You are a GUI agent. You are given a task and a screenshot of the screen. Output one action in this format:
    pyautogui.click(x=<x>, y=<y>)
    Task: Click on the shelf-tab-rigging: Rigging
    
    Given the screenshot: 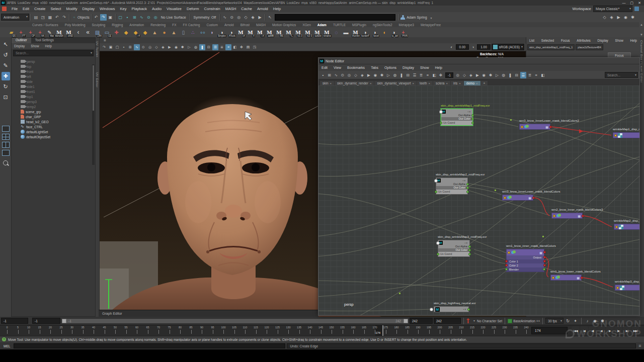 What is the action you would take?
    pyautogui.click(x=117, y=25)
    